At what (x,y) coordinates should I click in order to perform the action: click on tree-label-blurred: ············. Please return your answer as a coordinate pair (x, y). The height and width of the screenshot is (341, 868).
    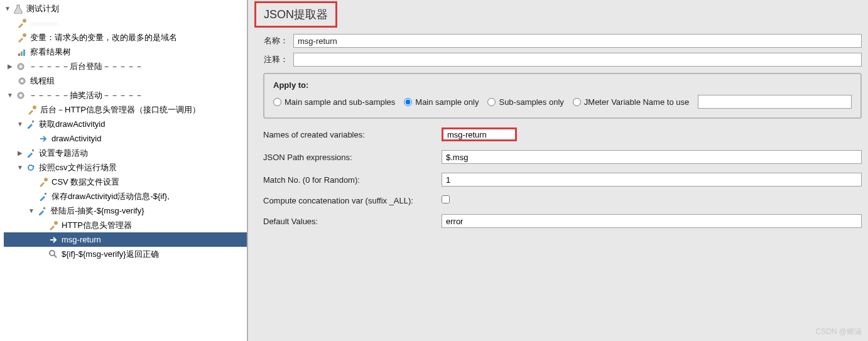
    Looking at the image, I should click on (43, 23).